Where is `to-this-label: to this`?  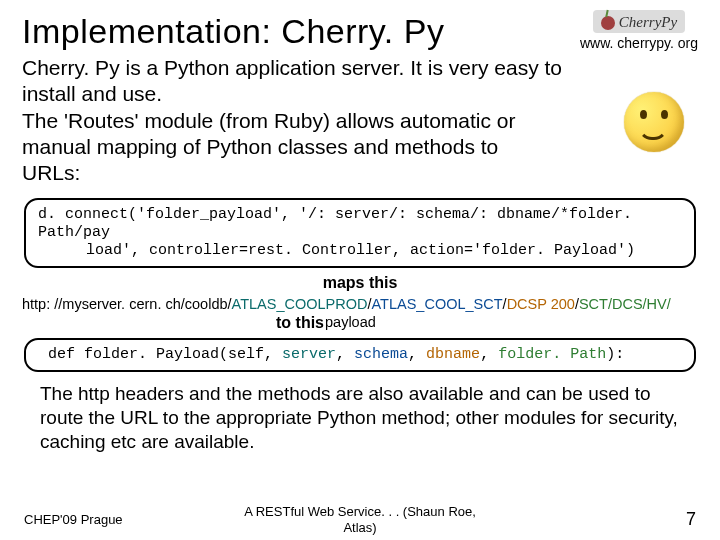 to-this-label: to this is located at coordinates (300, 323).